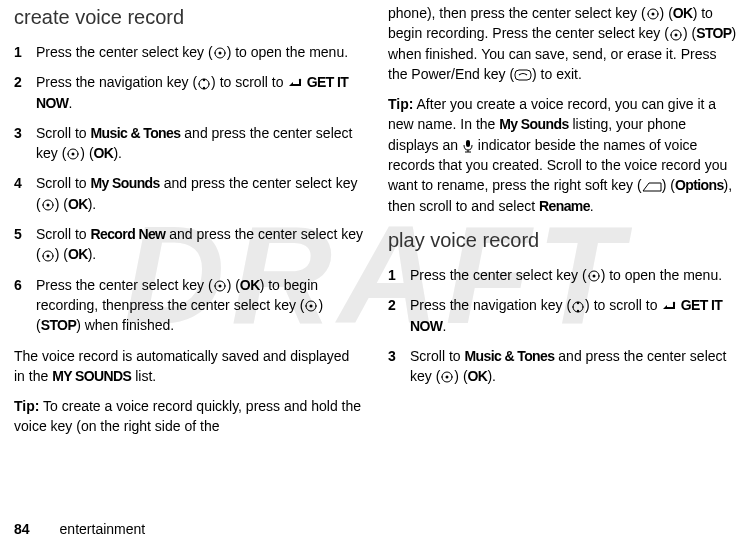 This screenshot has width=752, height=547. Describe the element at coordinates (189, 306) in the screenshot. I see `step-row: 6 Press the center select key () (OK) to…` at that location.